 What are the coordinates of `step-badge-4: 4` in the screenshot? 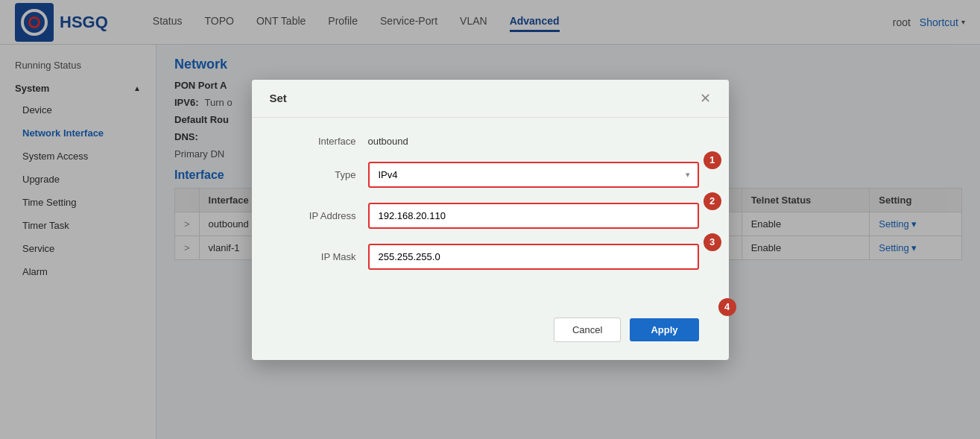 It's located at (727, 307).